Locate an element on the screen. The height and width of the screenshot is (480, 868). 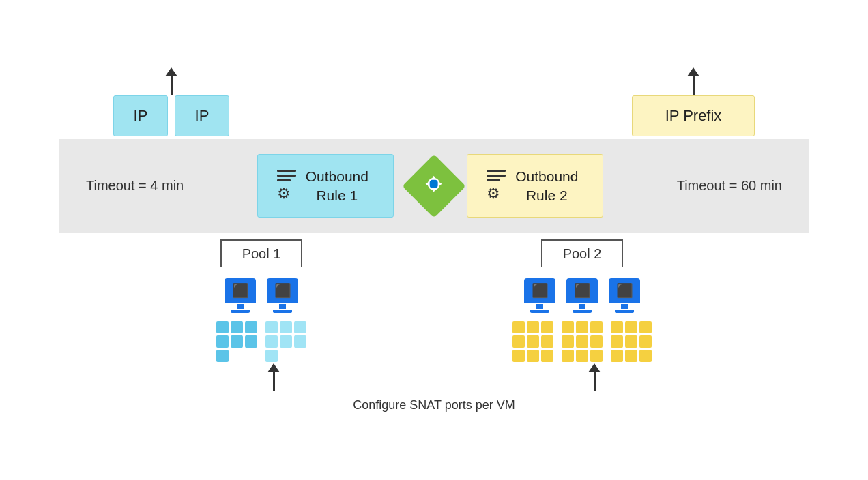
arrow-head-left is located at coordinates (274, 368).